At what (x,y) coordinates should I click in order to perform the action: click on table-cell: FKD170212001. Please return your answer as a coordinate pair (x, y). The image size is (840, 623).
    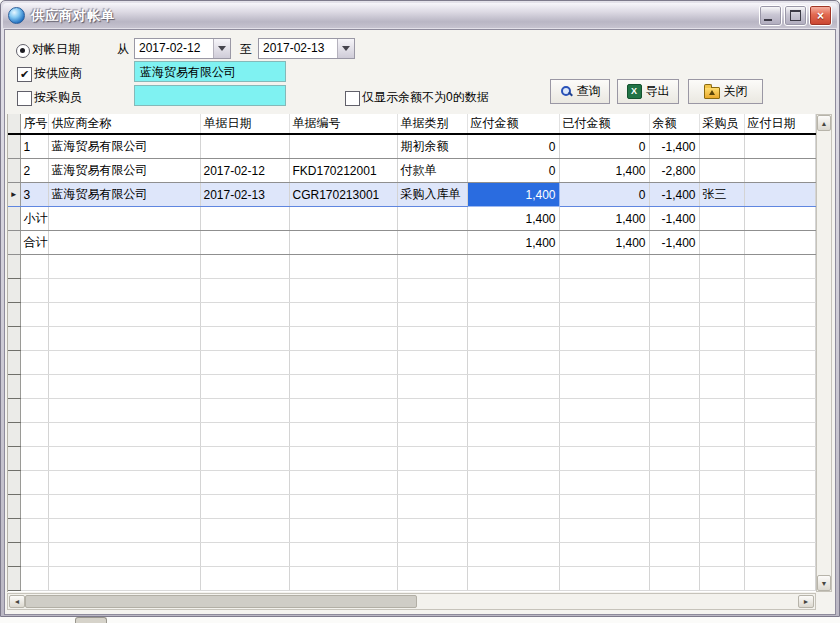
    Looking at the image, I should click on (343, 171).